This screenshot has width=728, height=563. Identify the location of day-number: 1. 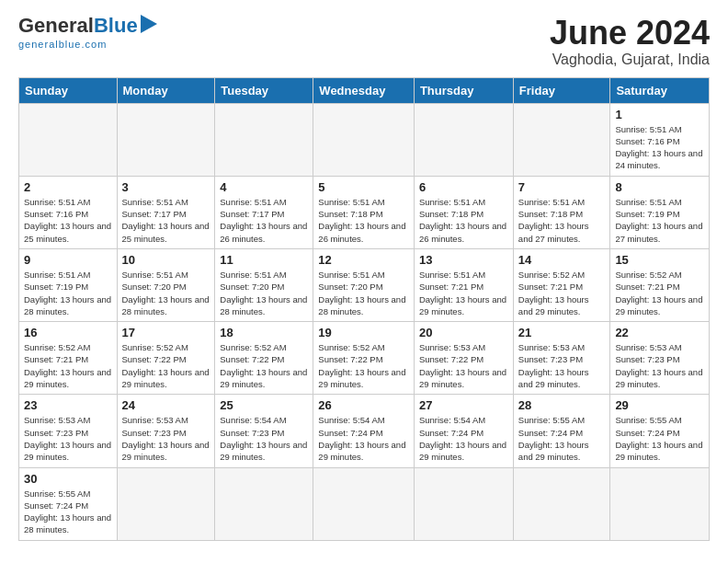
(660, 114).